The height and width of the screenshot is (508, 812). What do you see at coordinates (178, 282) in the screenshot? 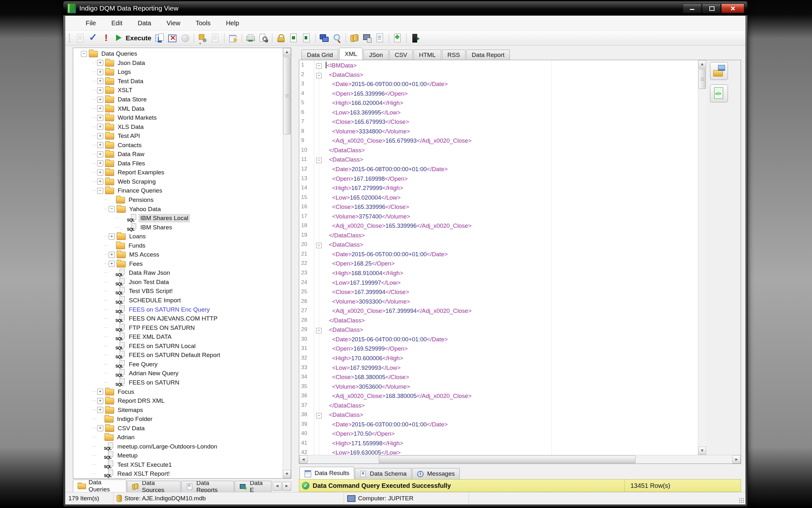
I see `tree-item: Json Test Data` at bounding box center [178, 282].